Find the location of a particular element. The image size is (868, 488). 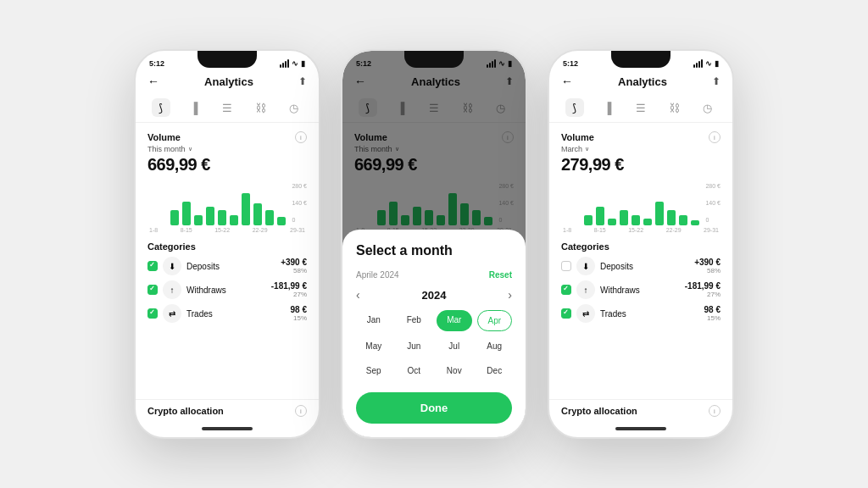

month-button: Jan is located at coordinates (374, 320).